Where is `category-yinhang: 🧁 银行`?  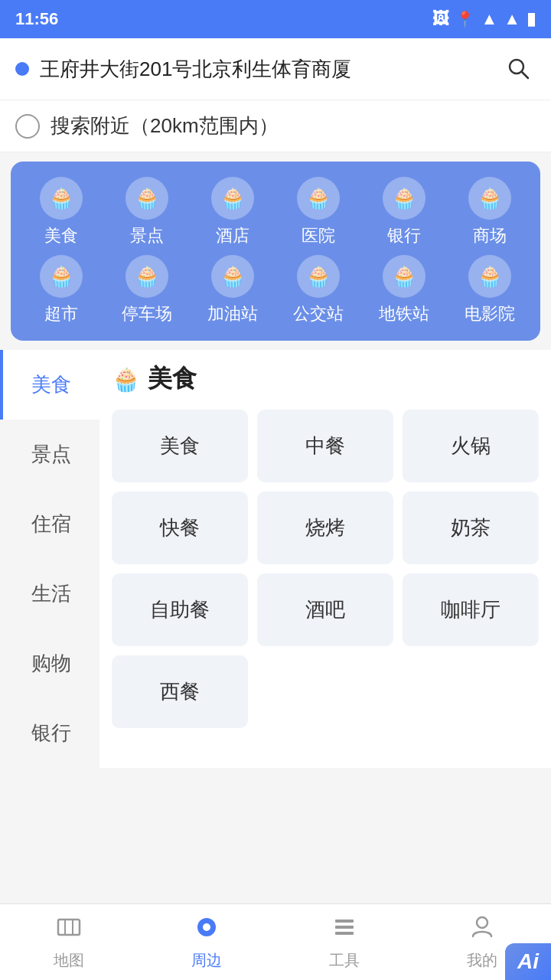 category-yinhang: 🧁 银行 is located at coordinates (404, 212).